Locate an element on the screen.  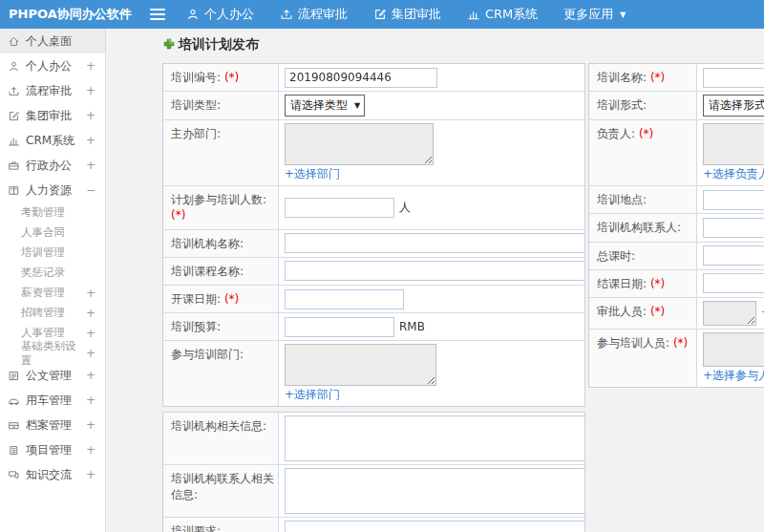
field-label: 计划参与培训人数: (*) is located at coordinates (222, 207).